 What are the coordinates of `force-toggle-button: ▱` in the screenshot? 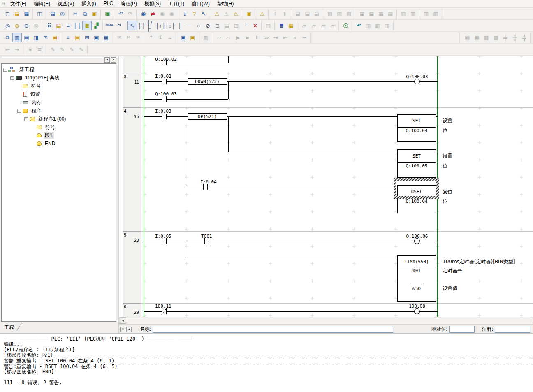 It's located at (323, 26).